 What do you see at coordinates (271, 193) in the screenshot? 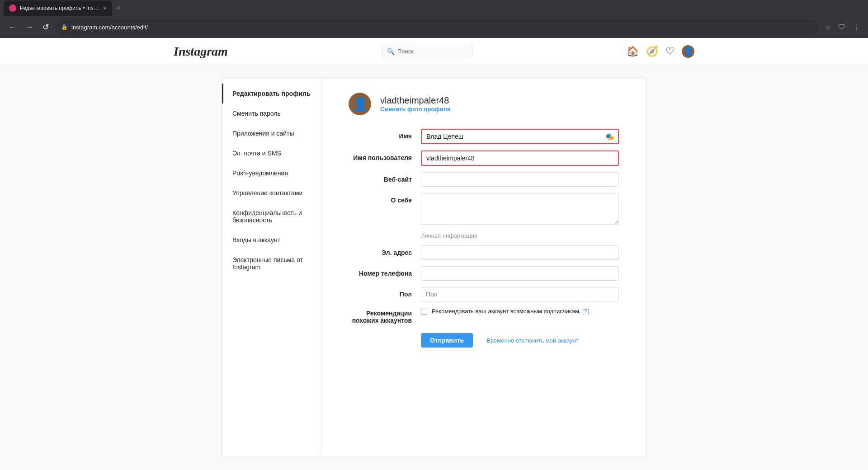
I see `sidebar-item-contacts: Управление контактами` at bounding box center [271, 193].